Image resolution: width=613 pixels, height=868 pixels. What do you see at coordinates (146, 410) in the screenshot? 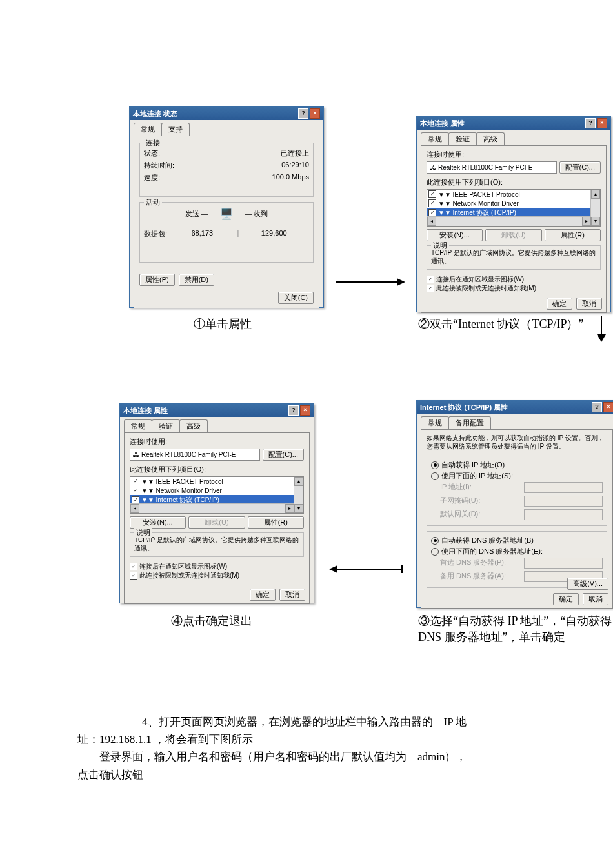
I see `title-prop-bottom: 本地连接 属性` at bounding box center [146, 410].